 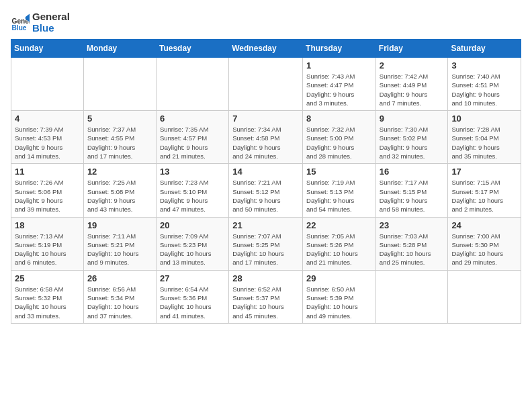 I want to click on day-info: Sunrise: 7:03 AM Sunset: 5:28 PM Dayligh…, so click(x=412, y=250).